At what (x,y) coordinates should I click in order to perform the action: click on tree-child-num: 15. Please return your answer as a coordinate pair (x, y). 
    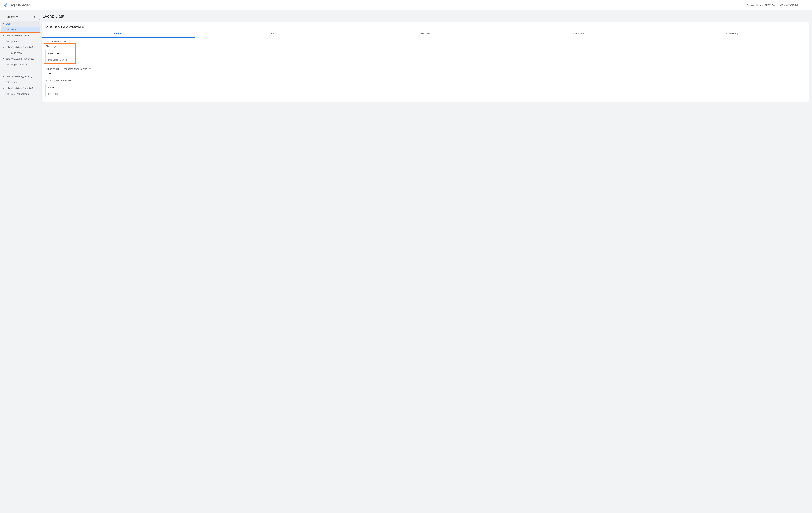
    Looking at the image, I should click on (8, 82).